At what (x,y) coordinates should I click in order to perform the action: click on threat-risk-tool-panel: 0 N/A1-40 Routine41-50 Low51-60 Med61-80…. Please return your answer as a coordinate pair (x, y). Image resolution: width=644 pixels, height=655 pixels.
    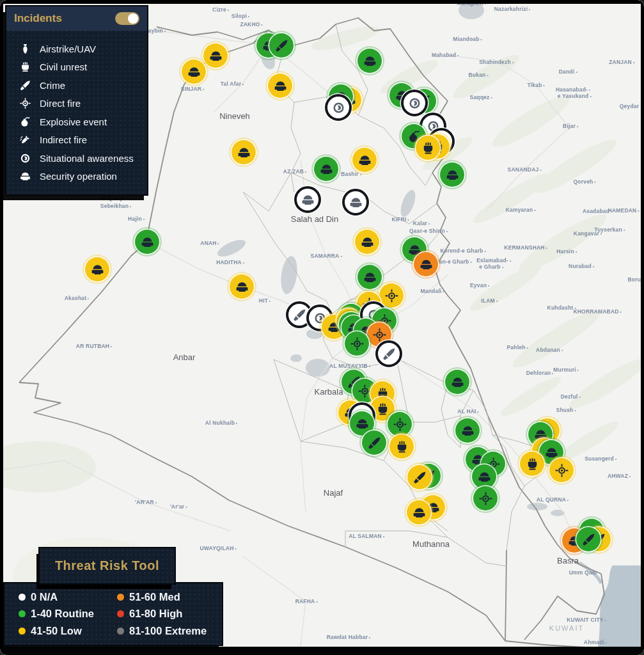
    Looking at the image, I should click on (113, 614).